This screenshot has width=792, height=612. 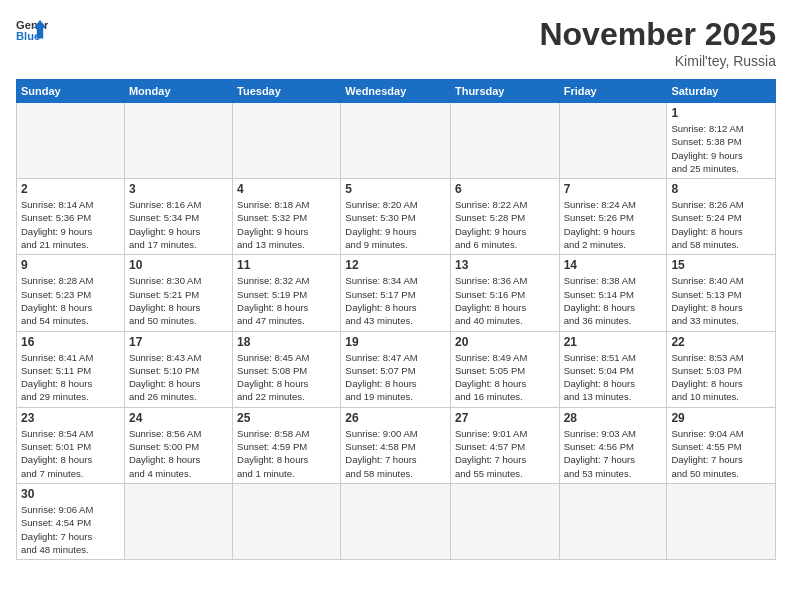 I want to click on calendar-week-row: 2Sunrise: 8:14 AM Sunset: 5:36 PM Daylig…, so click(x=396, y=217).